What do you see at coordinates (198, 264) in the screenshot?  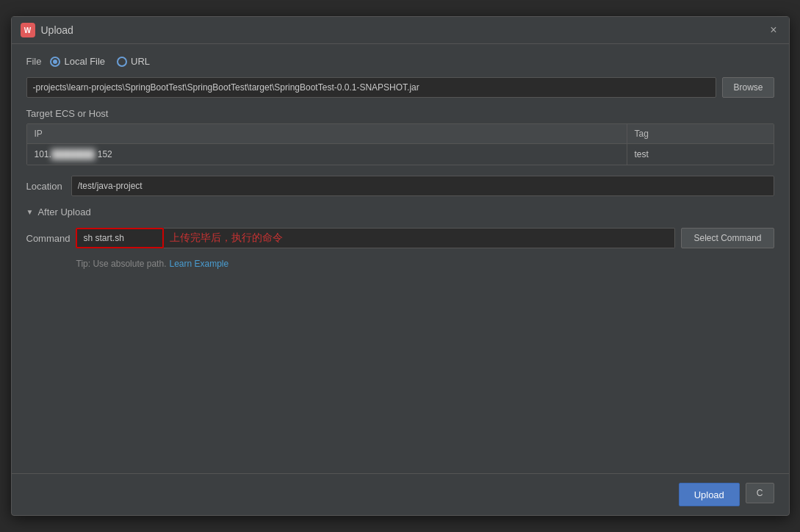 I see `learn-example-link: Learn Example` at bounding box center [198, 264].